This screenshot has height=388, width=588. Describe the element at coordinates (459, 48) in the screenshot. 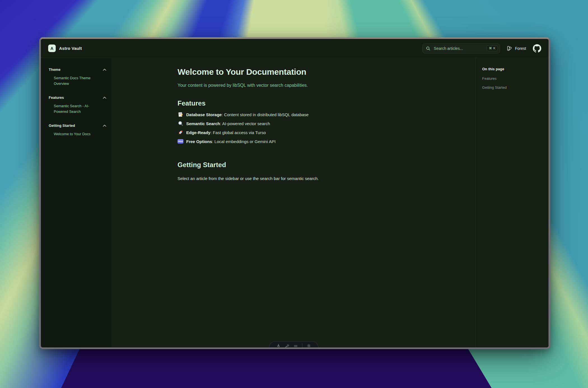

I see `search-input` at that location.